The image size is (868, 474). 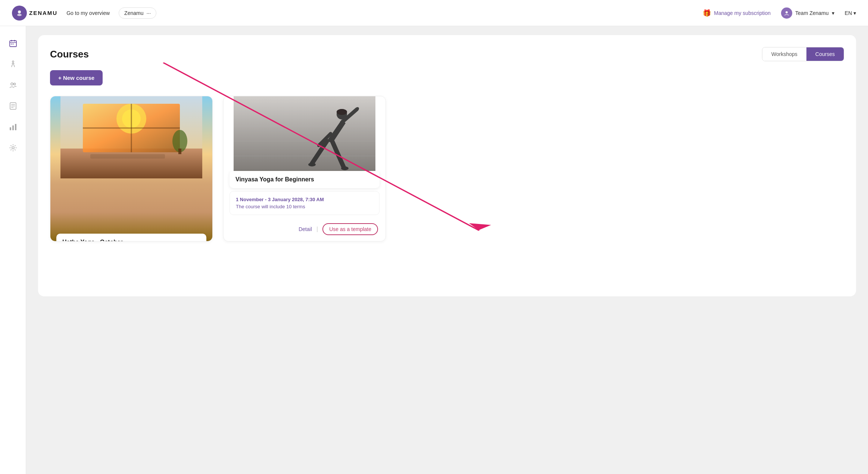 I want to click on overview-link: Go to my overview, so click(x=88, y=13).